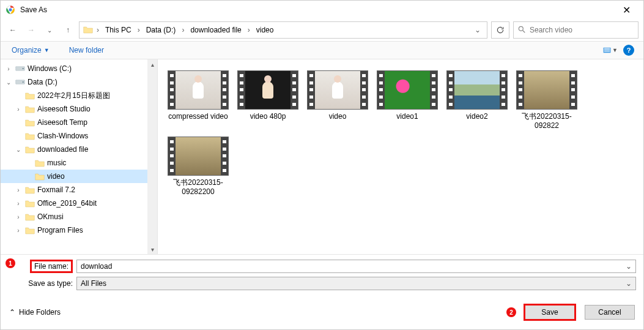 The height and width of the screenshot is (330, 644). What do you see at coordinates (79, 176) in the screenshot?
I see `tree-item-video: video` at bounding box center [79, 176].